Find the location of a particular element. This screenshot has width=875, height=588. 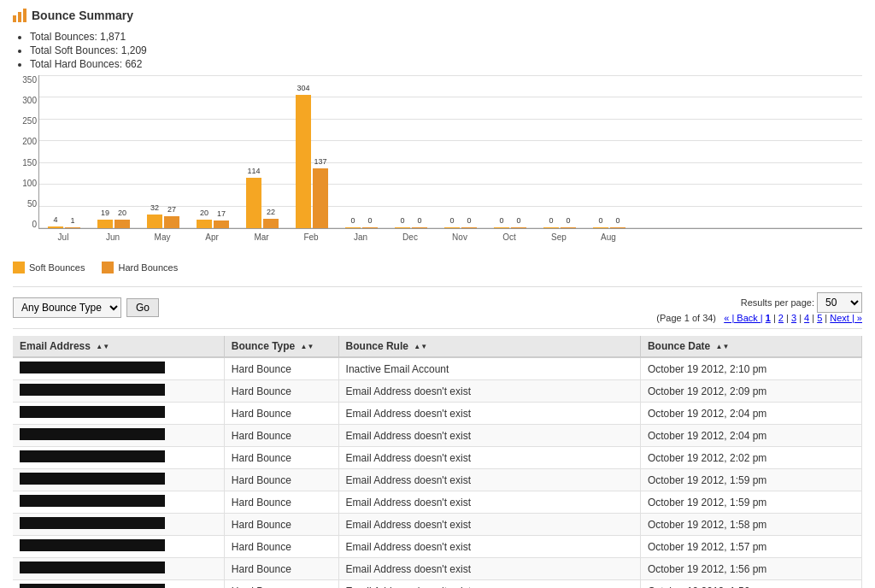

chart-col-feb: 304137 is located at coordinates (312, 151).